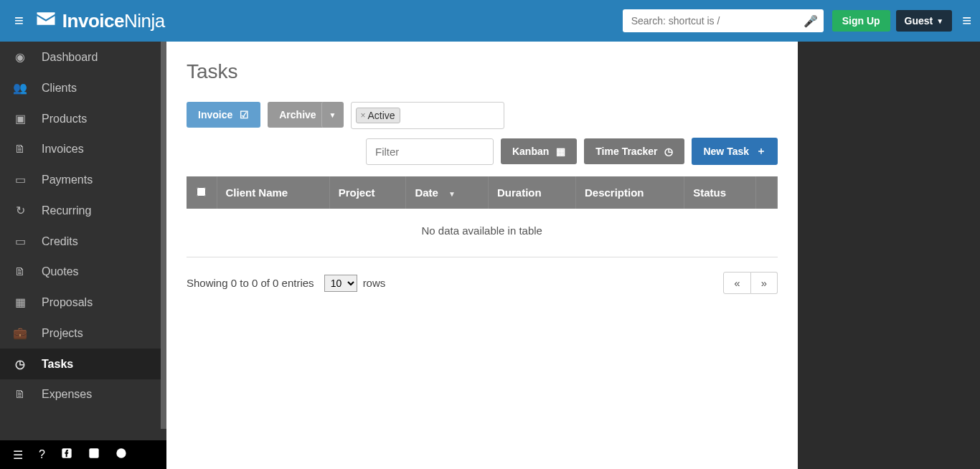 Image resolution: width=980 pixels, height=469 pixels. Describe the element at coordinates (765, 283) in the screenshot. I see `next-page-button: »` at that location.